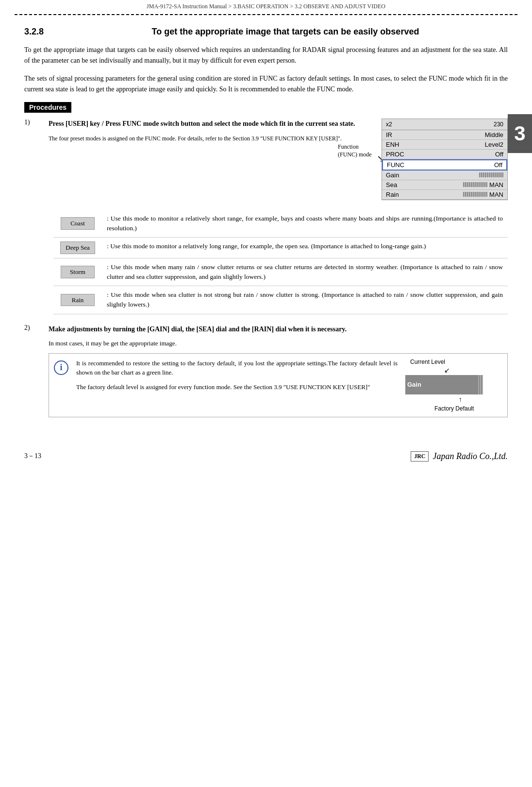 The height and width of the screenshot is (787, 532). Describe the element at coordinates (445, 145) in the screenshot. I see `func-row-enh: ENH Level2` at that location.